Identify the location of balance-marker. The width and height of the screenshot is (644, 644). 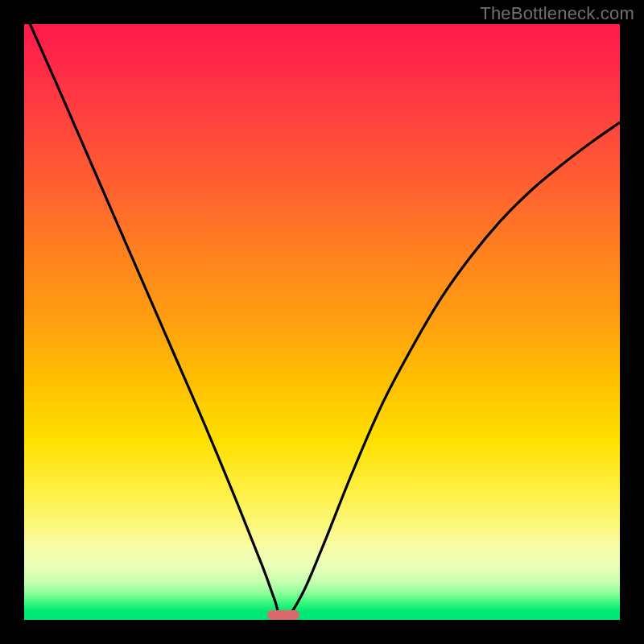
(283, 615).